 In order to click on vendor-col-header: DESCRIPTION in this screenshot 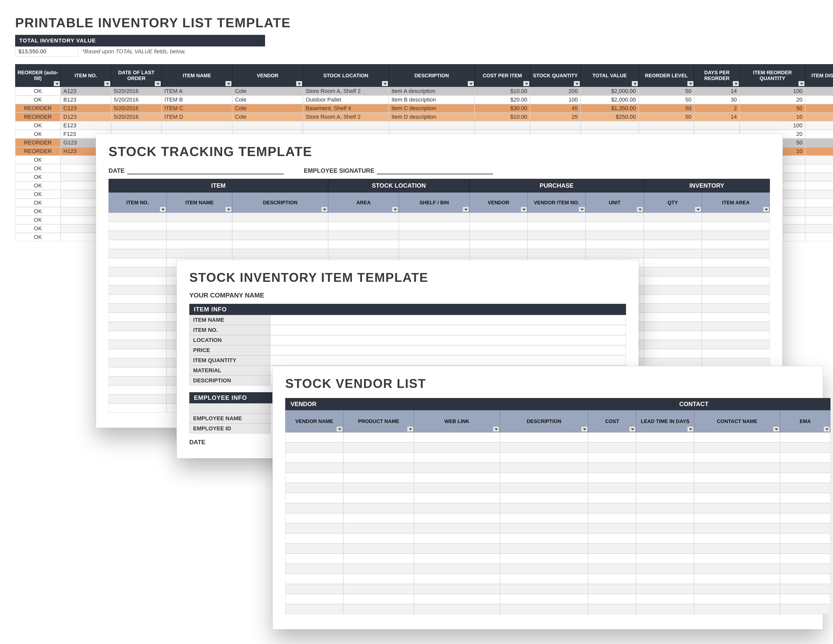, I will do `click(544, 421)`.